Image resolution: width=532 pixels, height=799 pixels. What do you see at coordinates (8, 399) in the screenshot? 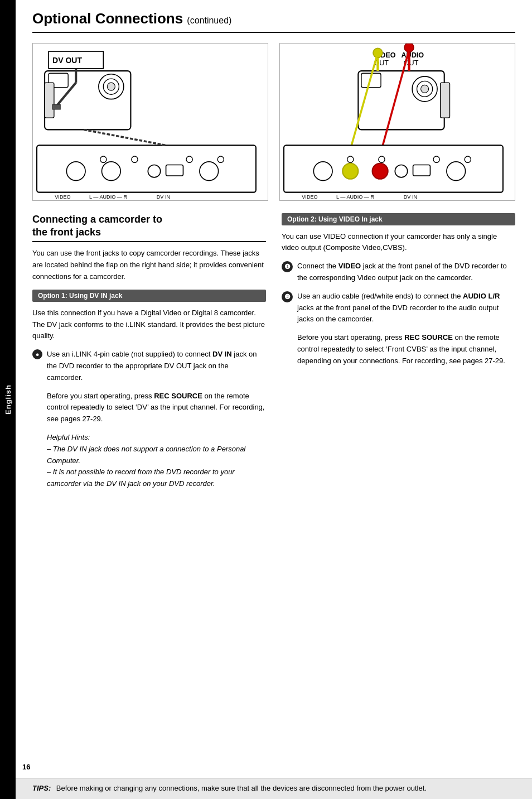
I see `sidebar-english-label: English` at bounding box center [8, 399].